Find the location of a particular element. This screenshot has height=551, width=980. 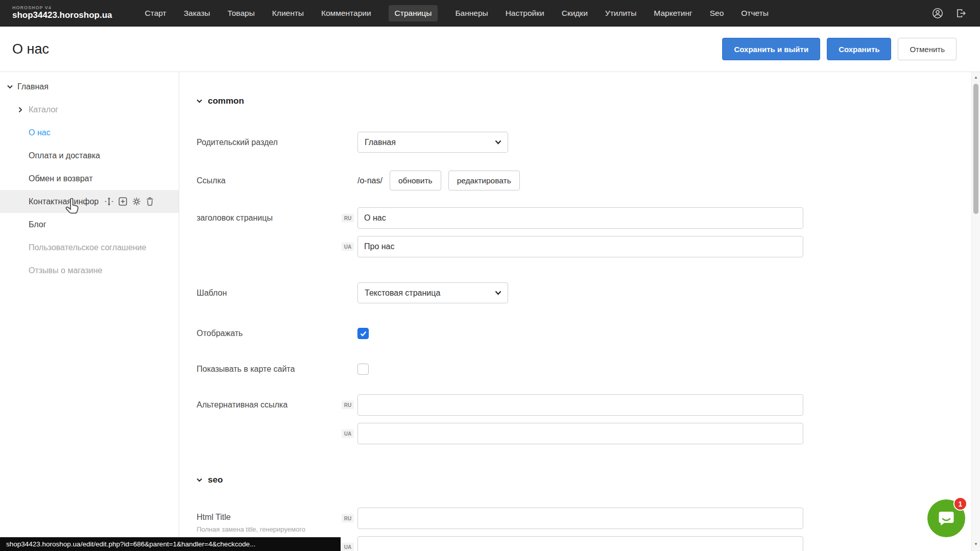

main-menu: Старт Заказы Товары Клиенты Комментарии … is located at coordinates (457, 13).